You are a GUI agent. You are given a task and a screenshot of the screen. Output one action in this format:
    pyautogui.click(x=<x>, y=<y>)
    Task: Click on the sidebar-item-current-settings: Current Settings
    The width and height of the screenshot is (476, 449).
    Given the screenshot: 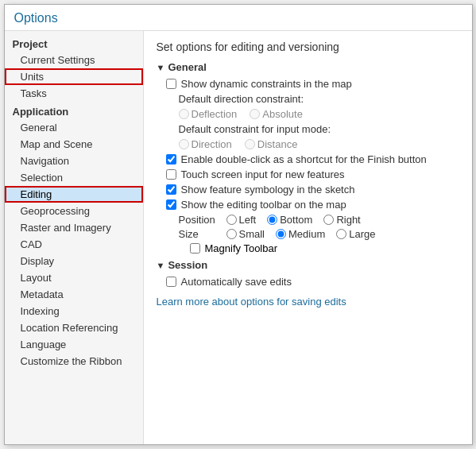 What is the action you would take?
    pyautogui.click(x=74, y=60)
    